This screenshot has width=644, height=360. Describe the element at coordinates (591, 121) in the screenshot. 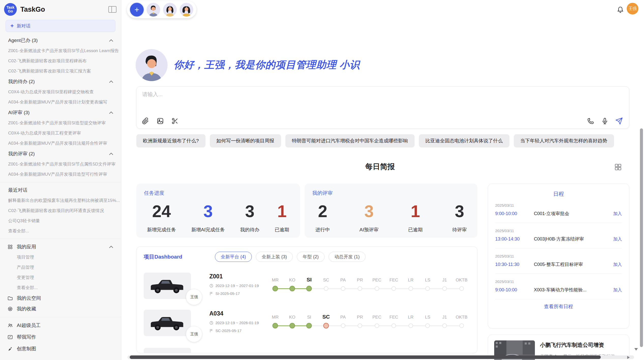

I see `phone-call-icon` at that location.